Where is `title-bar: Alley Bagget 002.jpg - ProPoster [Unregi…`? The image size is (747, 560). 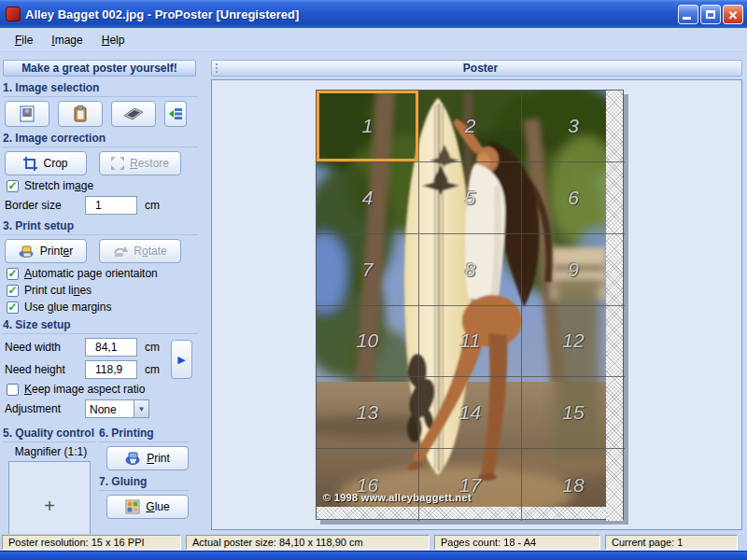 title-bar: Alley Bagget 002.jpg - ProPoster [Unregi… is located at coordinates (374, 14).